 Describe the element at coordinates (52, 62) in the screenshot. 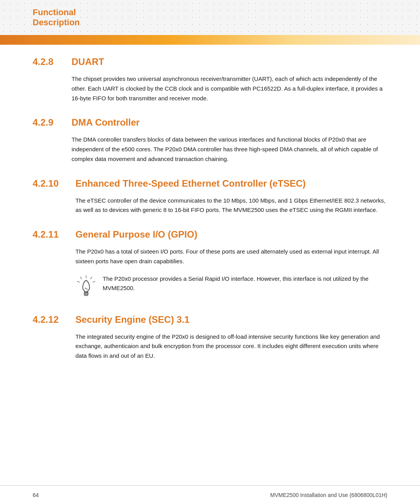

I see `section-number-4-2-8: 4.2.8` at that location.